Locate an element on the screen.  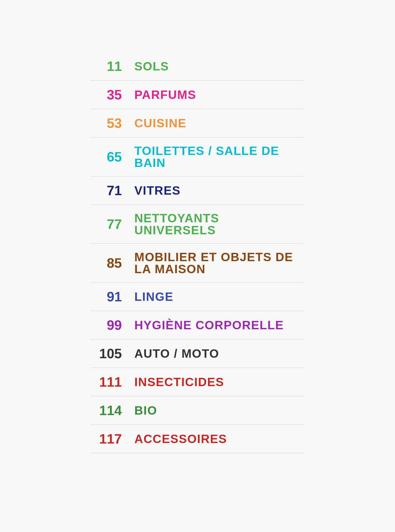
toc-label: HYGIÈNE CORPORELLE is located at coordinates (209, 325).